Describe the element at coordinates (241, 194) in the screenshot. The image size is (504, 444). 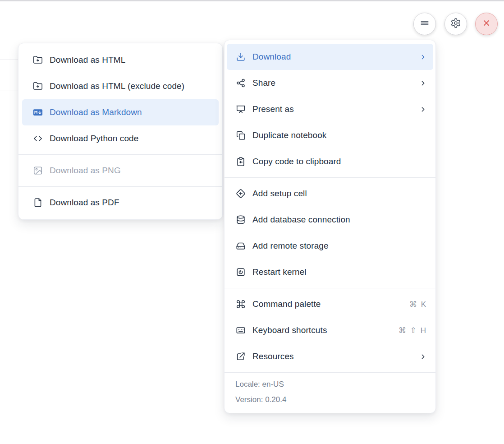
I see `diamond-plus-icon` at that location.